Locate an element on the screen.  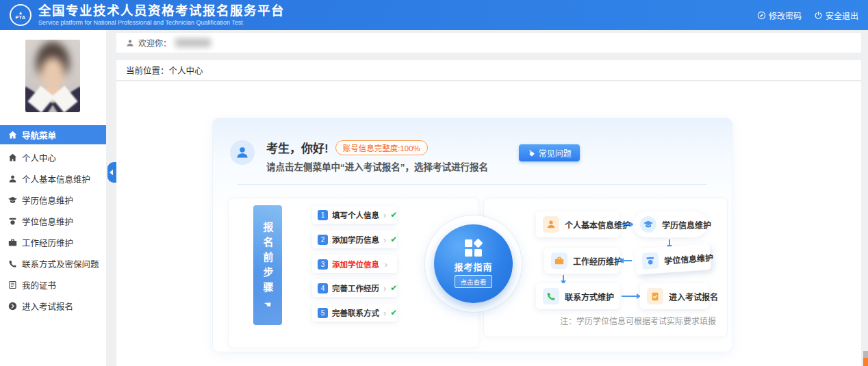
graduation-cap-icon is located at coordinates (12, 200).